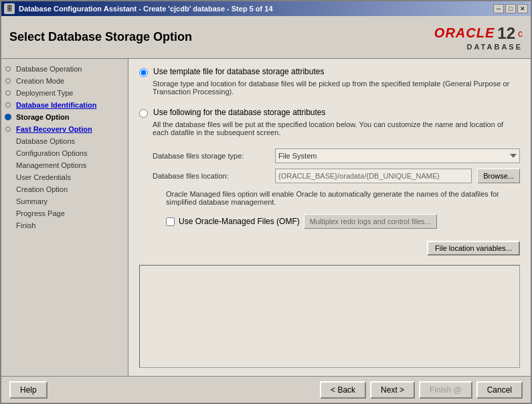  I want to click on oracle-version: 12, so click(506, 33).